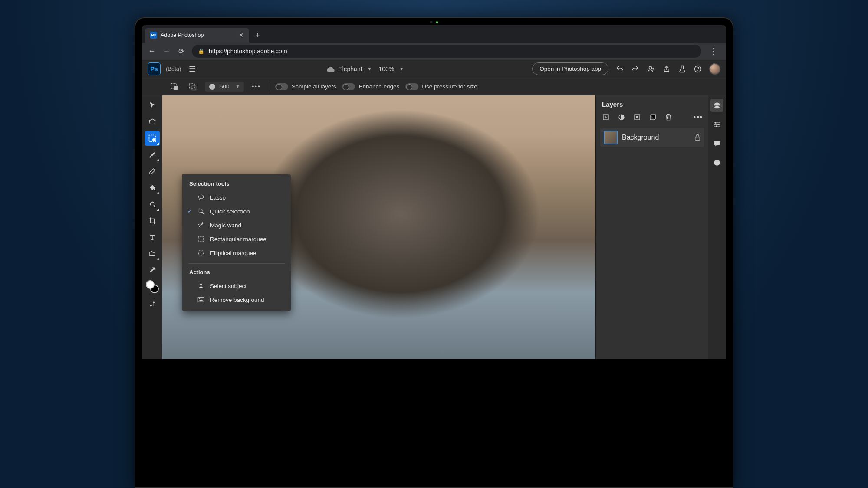 Image resolution: width=868 pixels, height=488 pixels. I want to click on divider, so click(269, 87).